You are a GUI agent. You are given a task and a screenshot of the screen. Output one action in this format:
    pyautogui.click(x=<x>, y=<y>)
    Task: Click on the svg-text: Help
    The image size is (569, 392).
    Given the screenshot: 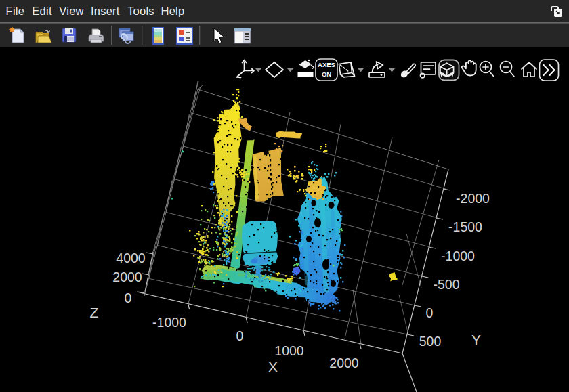 What is the action you would take?
    pyautogui.click(x=173, y=11)
    